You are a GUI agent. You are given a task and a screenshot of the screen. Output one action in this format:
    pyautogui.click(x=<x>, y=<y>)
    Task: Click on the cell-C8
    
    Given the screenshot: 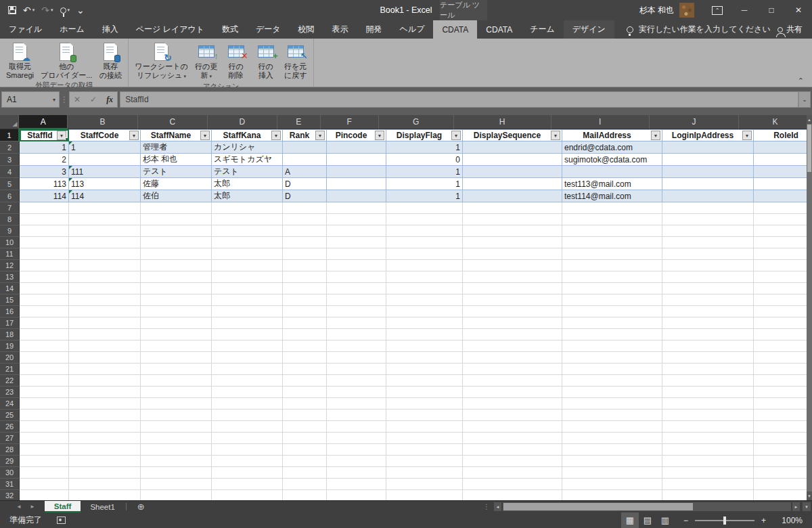 What is the action you would take?
    pyautogui.click(x=176, y=219)
    